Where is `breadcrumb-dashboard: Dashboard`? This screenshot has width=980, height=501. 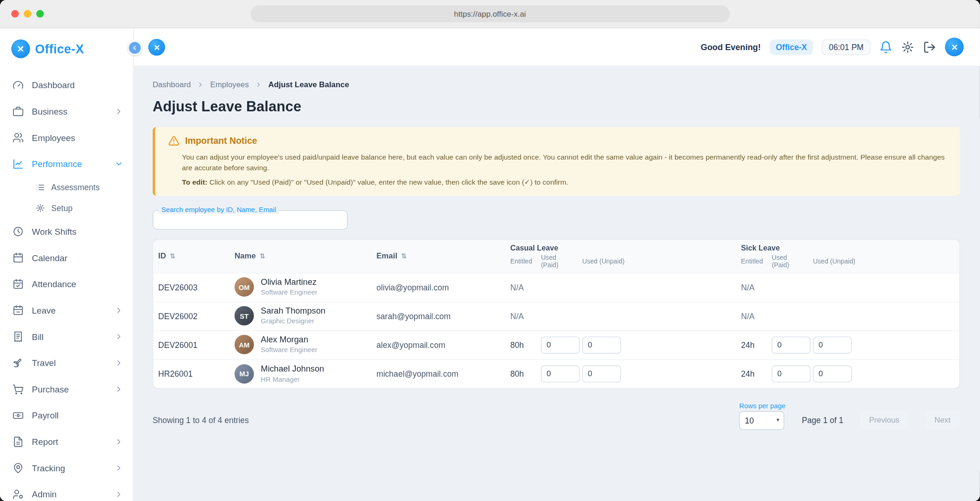 breadcrumb-dashboard: Dashboard is located at coordinates (172, 84).